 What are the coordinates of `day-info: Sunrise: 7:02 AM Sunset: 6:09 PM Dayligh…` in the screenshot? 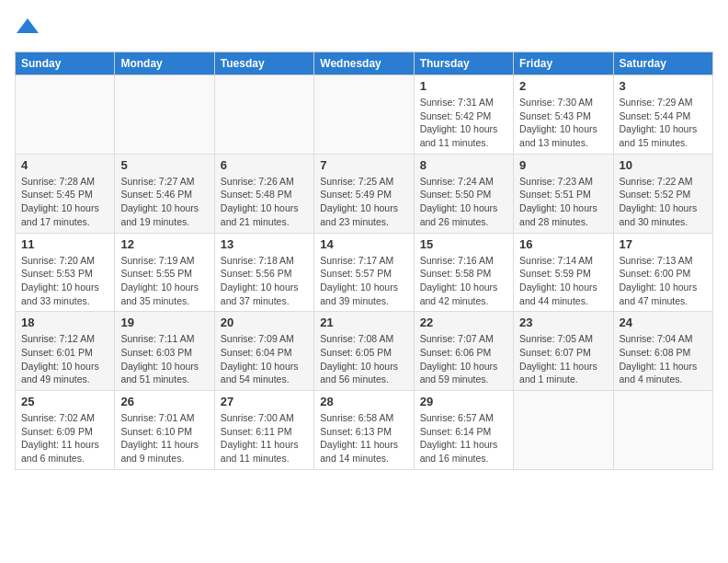 It's located at (64, 438).